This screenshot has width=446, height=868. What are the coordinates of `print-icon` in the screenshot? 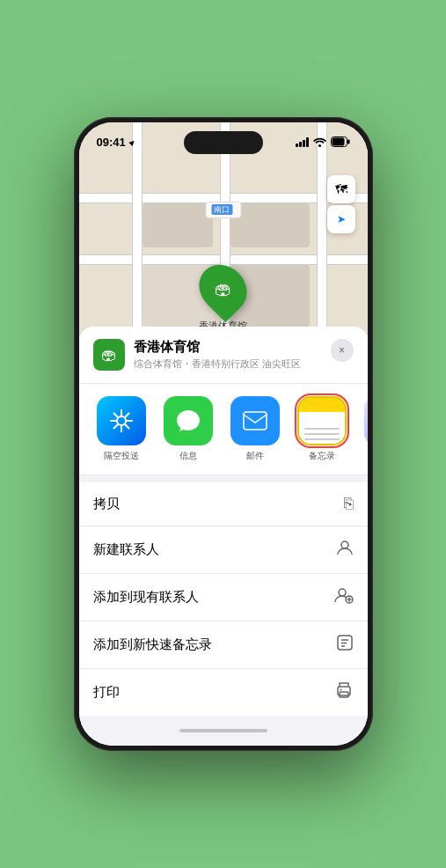 It's located at (344, 692).